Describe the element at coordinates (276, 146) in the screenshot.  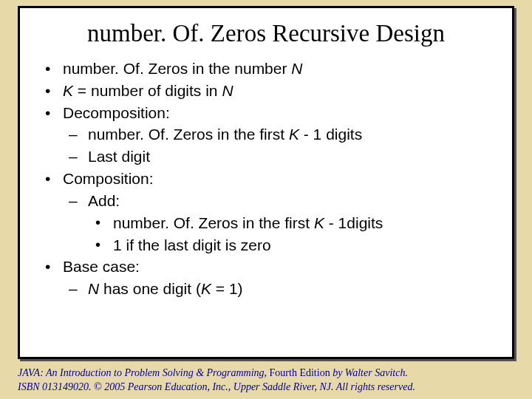
I see `bullet-3-sublist: number. Of. Zeros in the first K - 1 dig…` at that location.